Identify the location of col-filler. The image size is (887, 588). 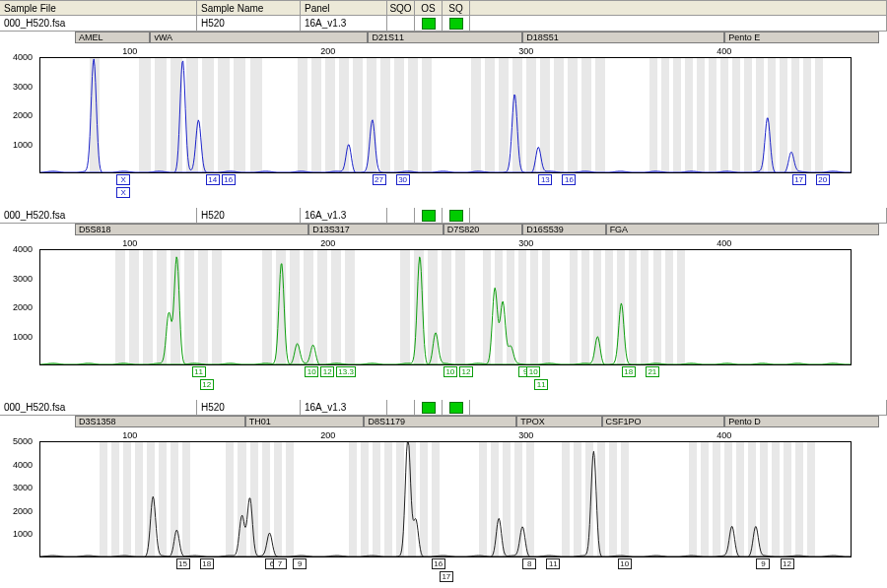
(678, 8).